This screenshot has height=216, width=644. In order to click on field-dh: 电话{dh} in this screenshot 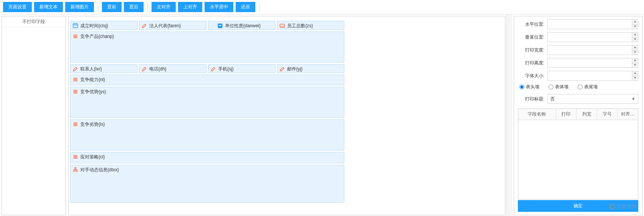, I will do `click(173, 69)`.